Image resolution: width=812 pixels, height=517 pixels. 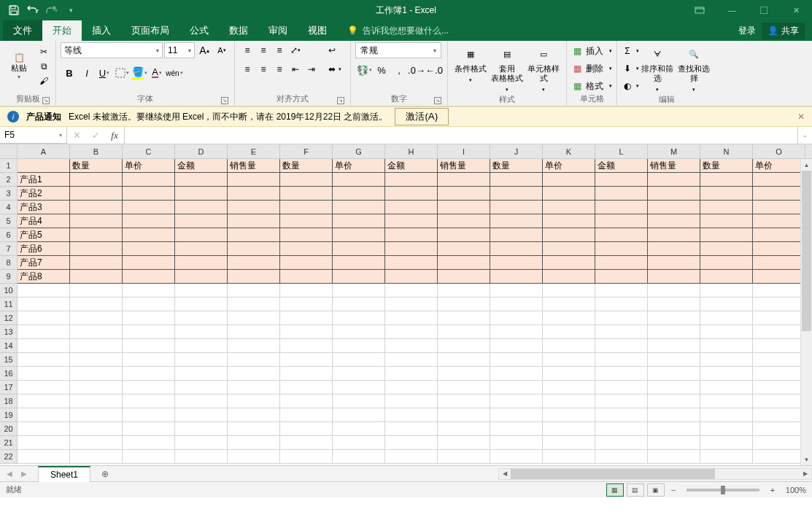 I want to click on merge-center-button: ⬌▾, so click(x=335, y=69).